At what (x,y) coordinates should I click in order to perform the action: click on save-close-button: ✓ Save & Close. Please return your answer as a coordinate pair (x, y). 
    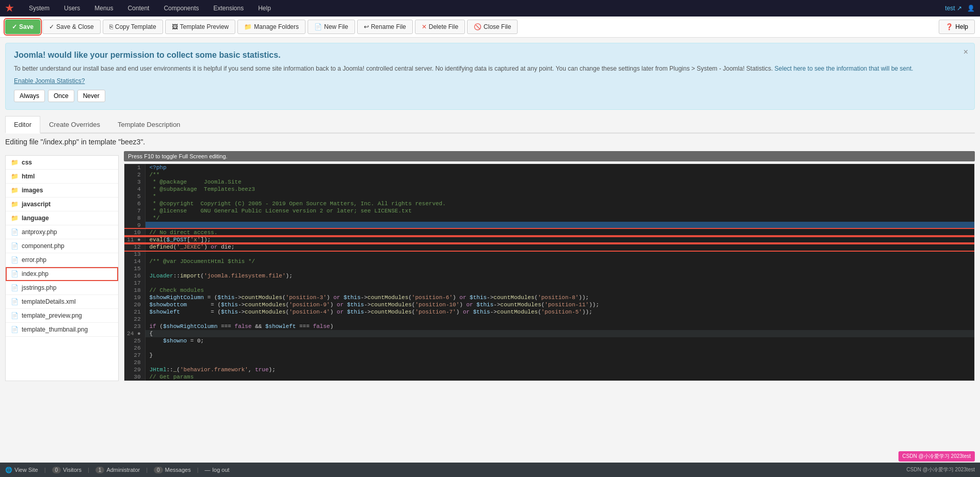
    Looking at the image, I should click on (71, 27).